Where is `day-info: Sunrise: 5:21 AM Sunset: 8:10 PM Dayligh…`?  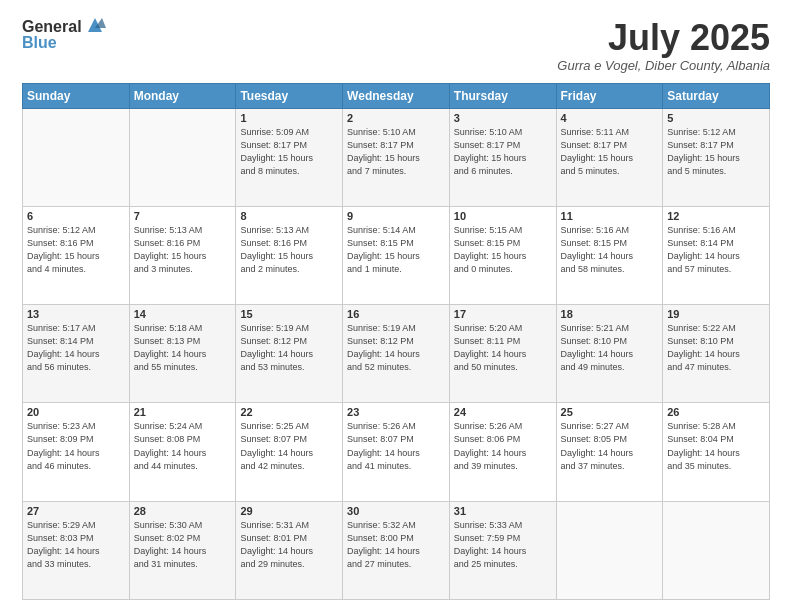 day-info: Sunrise: 5:21 AM Sunset: 8:10 PM Dayligh… is located at coordinates (610, 348).